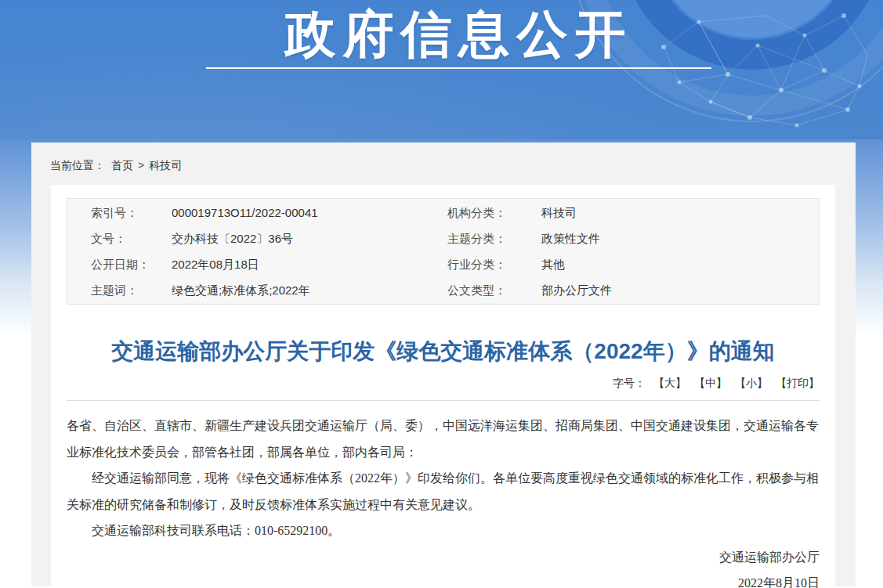 Image resolution: width=883 pixels, height=588 pixels. I want to click on meta-value: 绿色交通;标准体系;2022年, so click(309, 290).